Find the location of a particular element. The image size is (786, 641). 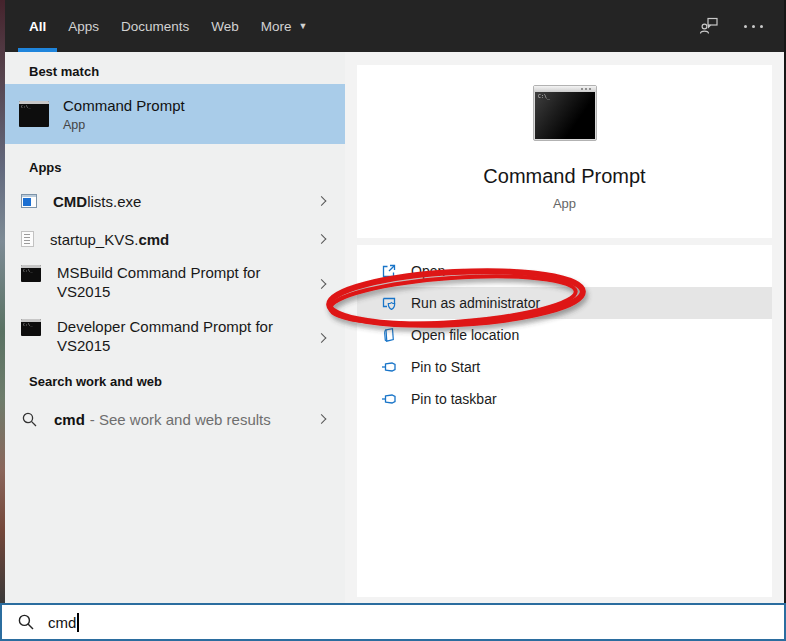

result-label: startup_KVS.cmd is located at coordinates (110, 240).